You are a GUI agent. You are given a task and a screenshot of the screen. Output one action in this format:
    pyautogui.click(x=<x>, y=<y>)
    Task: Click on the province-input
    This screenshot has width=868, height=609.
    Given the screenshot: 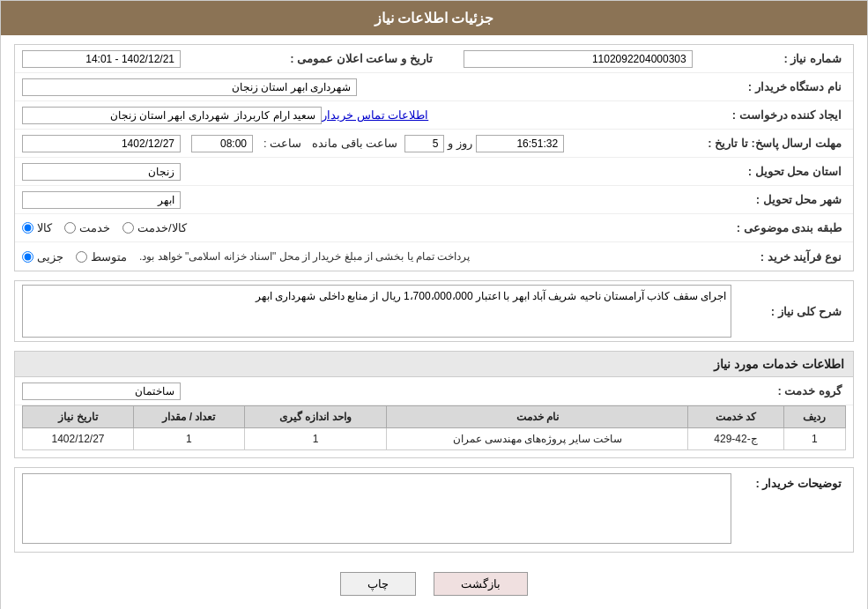 What is the action you would take?
    pyautogui.click(x=101, y=172)
    